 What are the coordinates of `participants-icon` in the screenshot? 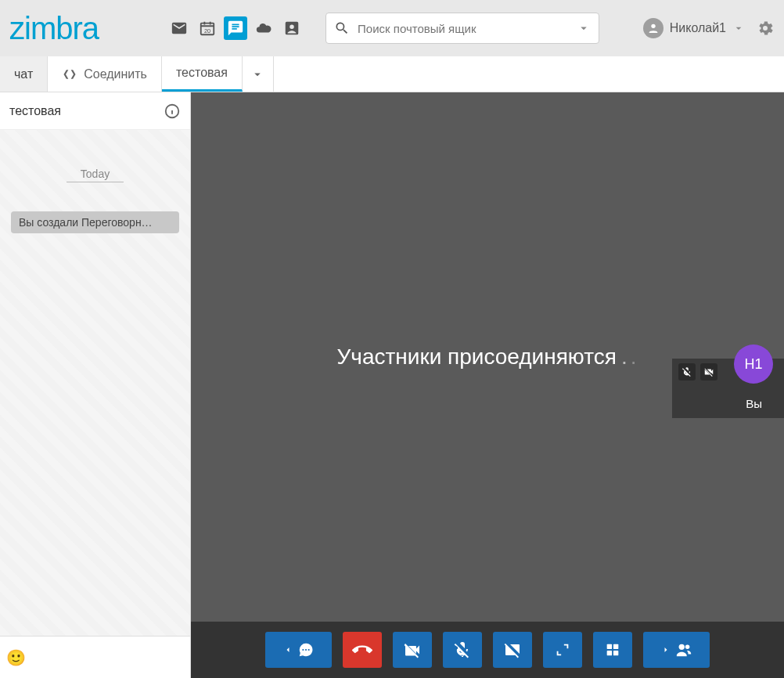 It's located at (684, 650).